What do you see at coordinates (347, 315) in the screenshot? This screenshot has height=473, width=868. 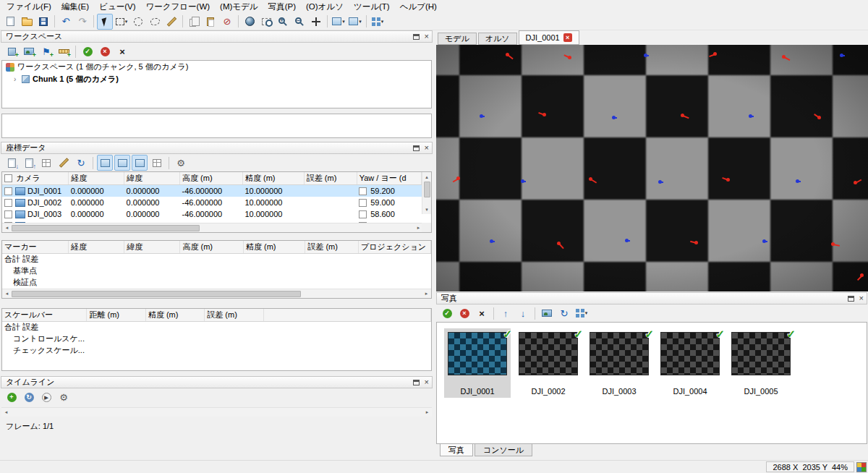 I see `scalebar-table-column-header` at bounding box center [347, 315].